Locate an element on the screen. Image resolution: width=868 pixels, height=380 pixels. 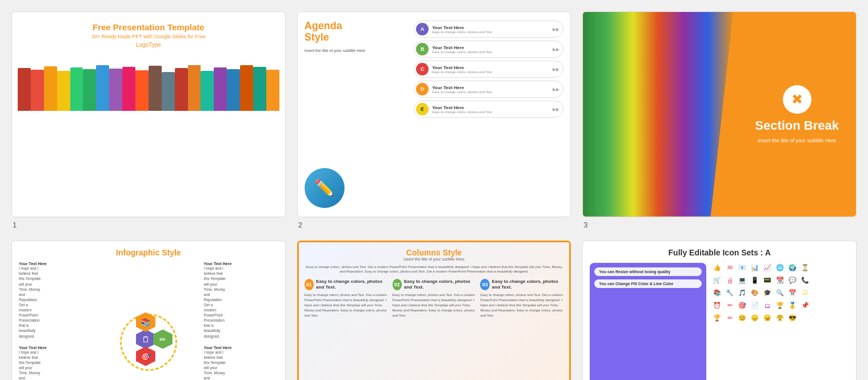
icon-cell: 📅 is located at coordinates (793, 293).